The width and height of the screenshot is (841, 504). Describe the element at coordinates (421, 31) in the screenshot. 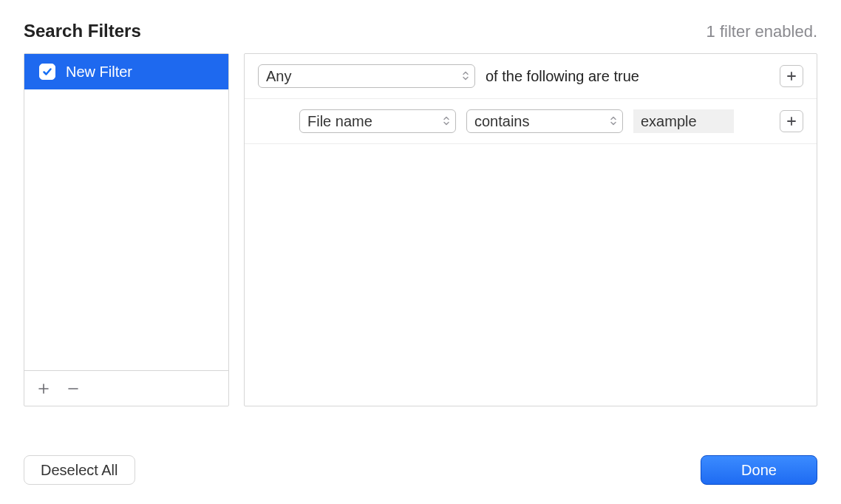

I see `header: Search Filters 1 filter enabled.` at that location.